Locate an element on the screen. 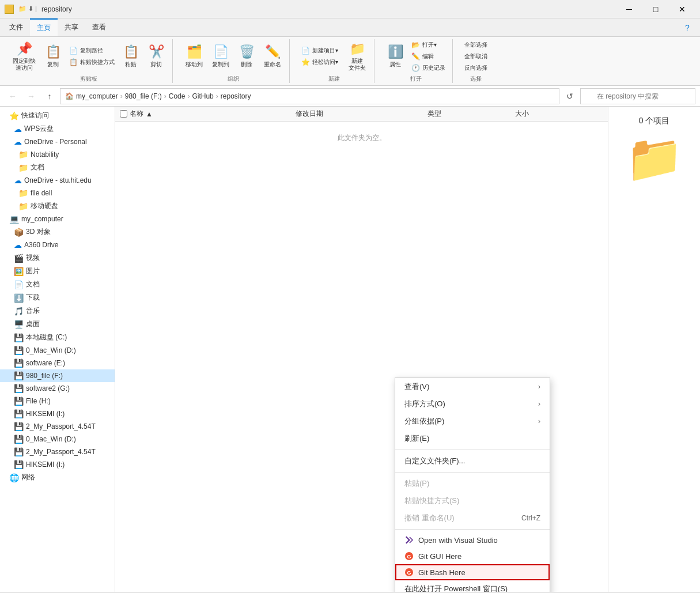 The image size is (700, 593). sidebar-item-3d: 📦 3D 对象 is located at coordinates (58, 232).